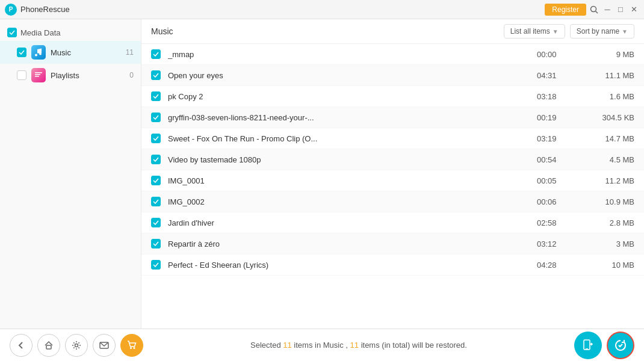 The height and width of the screenshot is (361, 644). Describe the element at coordinates (634, 10) in the screenshot. I see `close-button: ✕` at that location.